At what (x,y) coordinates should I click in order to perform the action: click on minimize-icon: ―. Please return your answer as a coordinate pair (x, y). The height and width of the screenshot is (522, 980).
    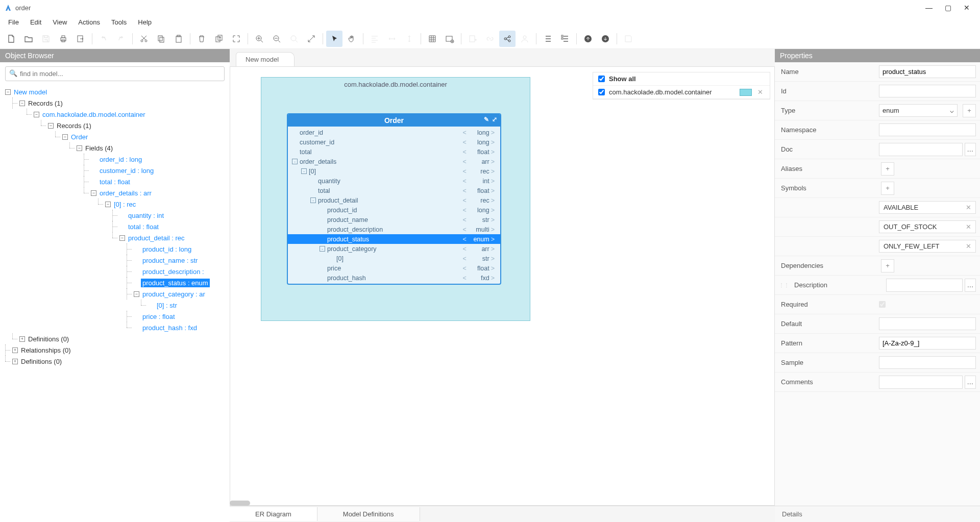
    Looking at the image, I should click on (929, 8).